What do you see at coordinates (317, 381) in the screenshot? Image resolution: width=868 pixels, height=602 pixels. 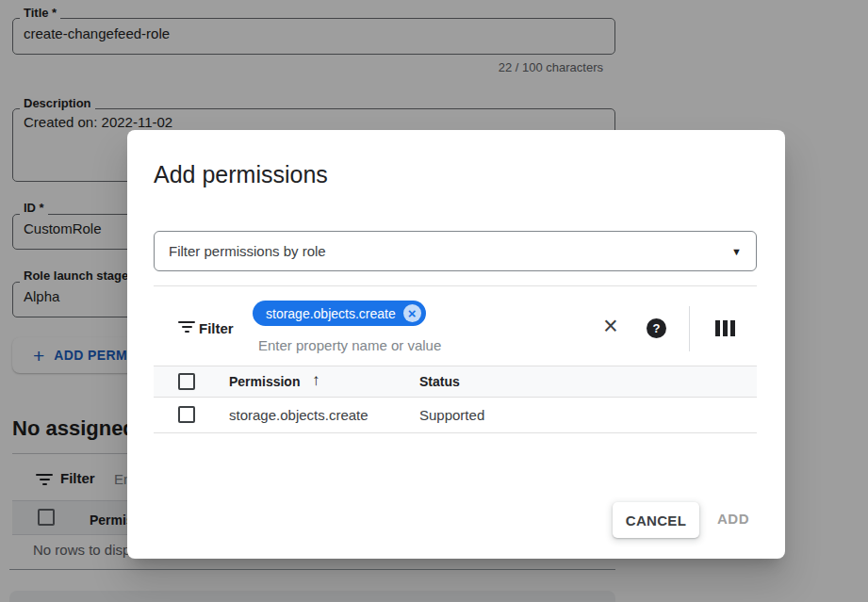 I see `sort-ascending-icon: ↑` at bounding box center [317, 381].